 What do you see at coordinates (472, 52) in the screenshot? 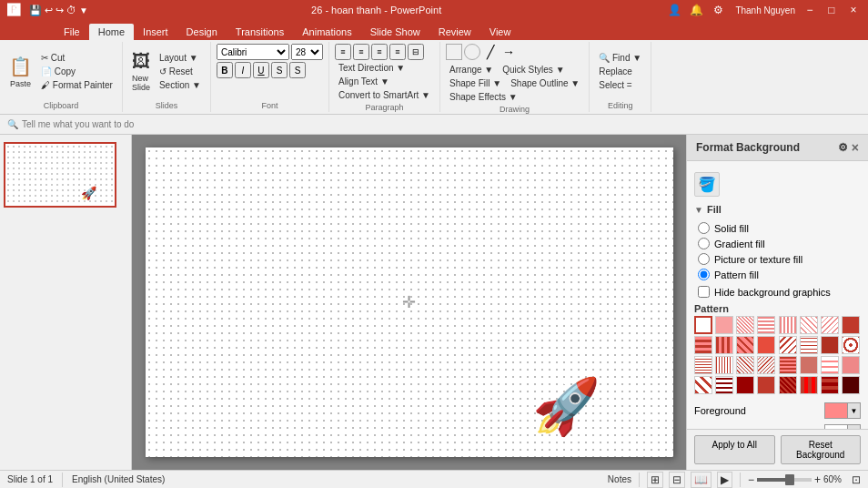
I see `shape-circle` at bounding box center [472, 52].